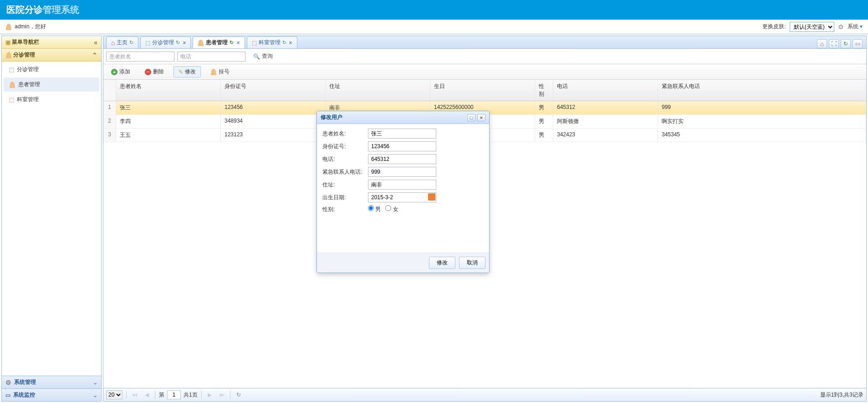 This screenshot has width=868, height=403. What do you see at coordinates (210, 395) in the screenshot?
I see `next-page-button: ▶` at bounding box center [210, 395].